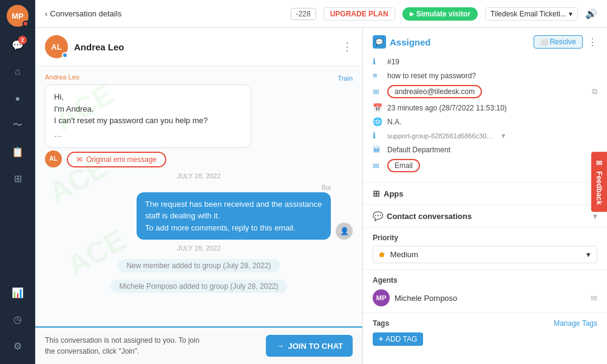 The height and width of the screenshot is (364, 607). What do you see at coordinates (56, 47) in the screenshot?
I see `avatar-initials: AL` at bounding box center [56, 47].